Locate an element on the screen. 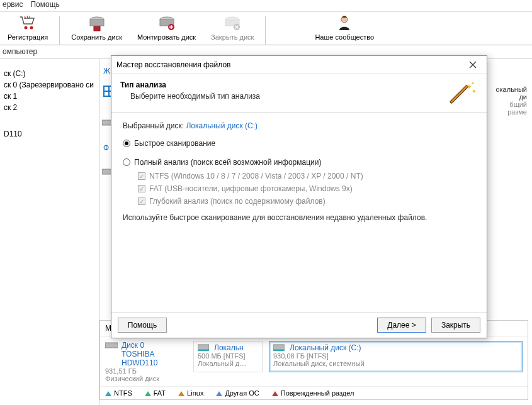 Image resolution: width=532 pixels, height=405 pixels. next-button: Далее > is located at coordinates (402, 325).